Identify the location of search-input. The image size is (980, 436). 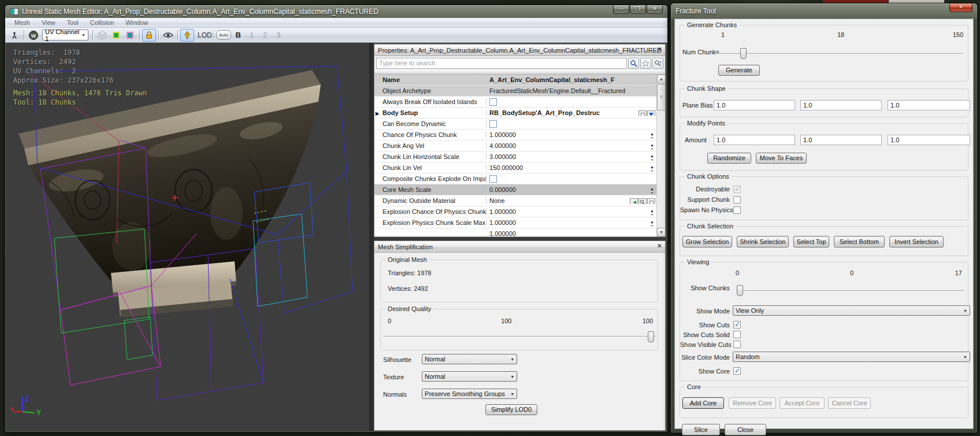
(502, 64).